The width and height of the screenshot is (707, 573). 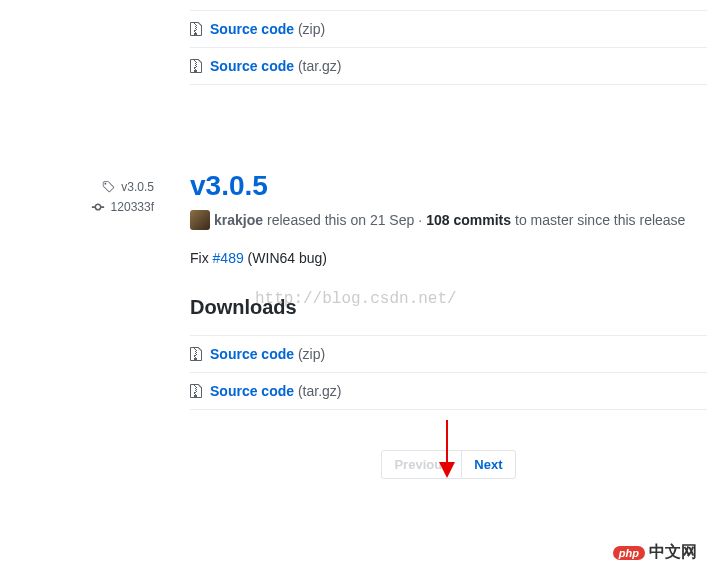 What do you see at coordinates (77, 187) in the screenshot?
I see `tag-row: v3.0.5` at bounding box center [77, 187].